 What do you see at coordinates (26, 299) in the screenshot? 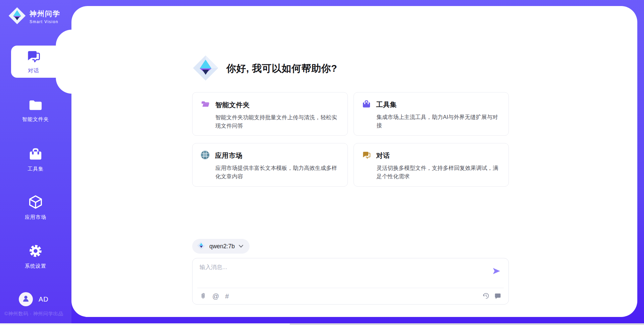
I see `person-icon` at bounding box center [26, 299].